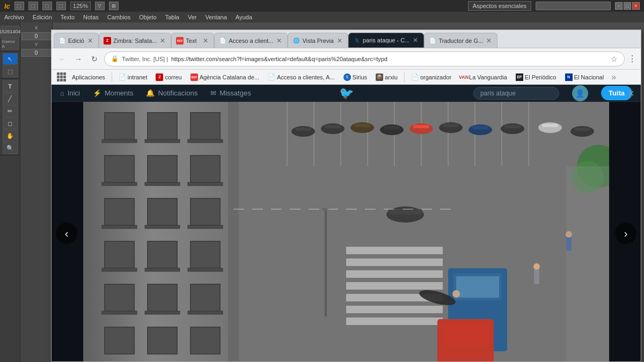  Describe the element at coordinates (89, 77) in the screenshot. I see `bookmark-aplicaciones: Aplicaciones` at that location.